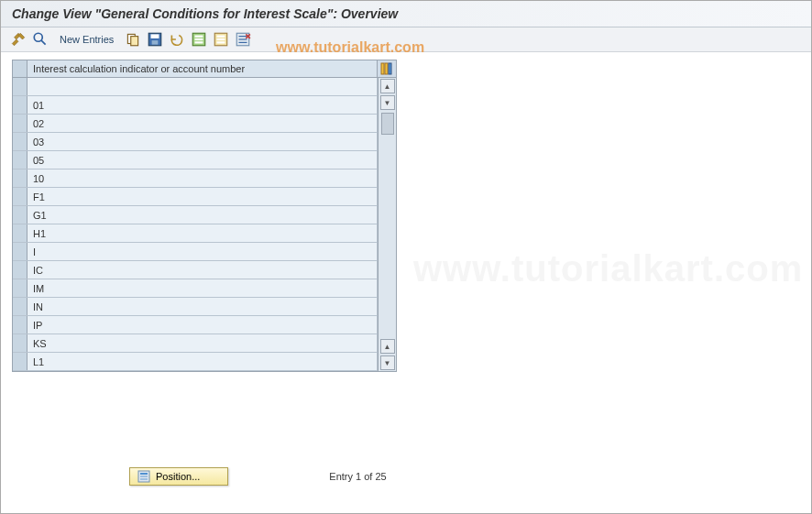 Image resolution: width=812 pixels, height=514 pixels. Describe the element at coordinates (388, 124) in the screenshot. I see `scroll-thumb` at that location.